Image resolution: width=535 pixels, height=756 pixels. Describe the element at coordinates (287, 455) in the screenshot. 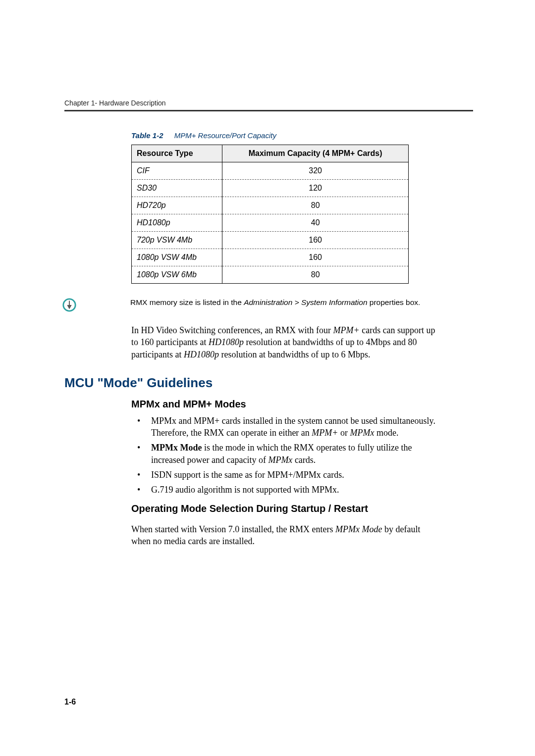

I see `bullet-list: MPMx and MPM+ cards installed in the sys…` at that location.